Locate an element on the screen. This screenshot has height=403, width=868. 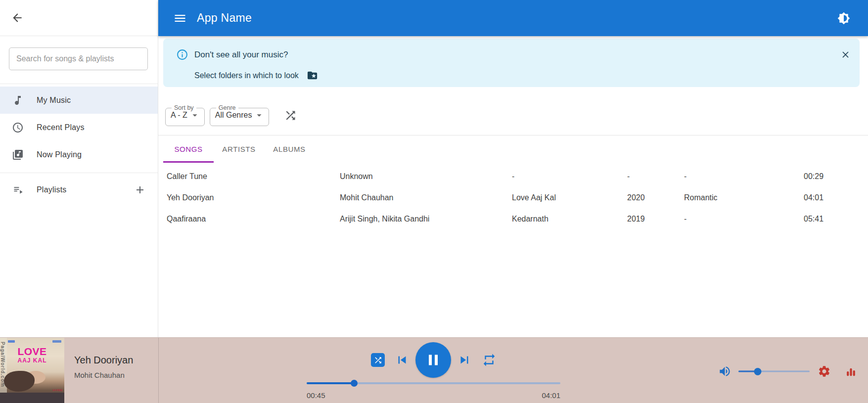
playback-controls is located at coordinates (434, 360).